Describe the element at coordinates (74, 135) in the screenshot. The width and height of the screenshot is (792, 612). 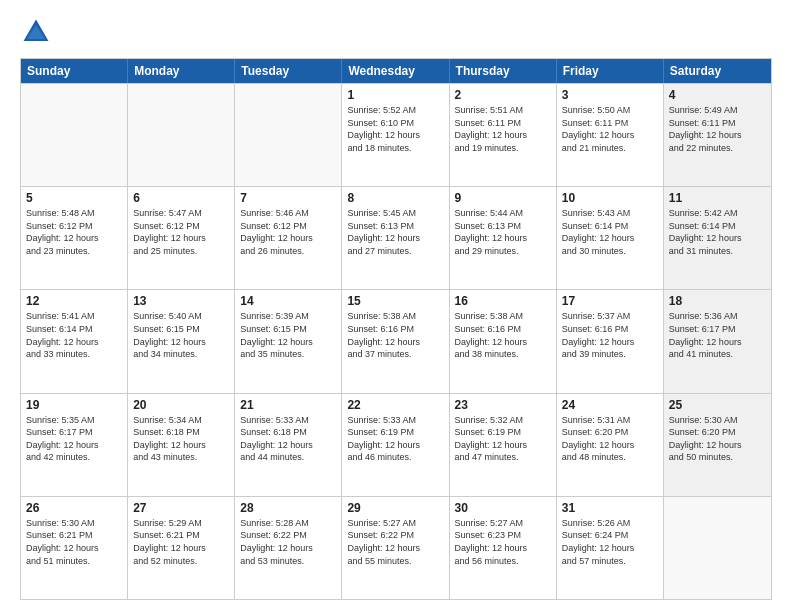
I see `cal-cell-w0d0` at that location.